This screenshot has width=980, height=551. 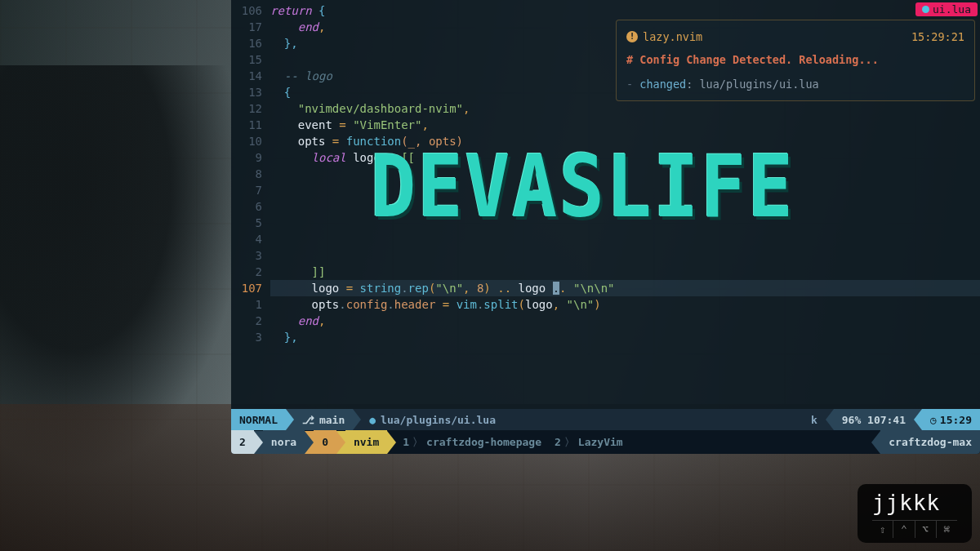 What do you see at coordinates (874, 420) in the screenshot?
I see `status-position: 96% 107:41` at bounding box center [874, 420].